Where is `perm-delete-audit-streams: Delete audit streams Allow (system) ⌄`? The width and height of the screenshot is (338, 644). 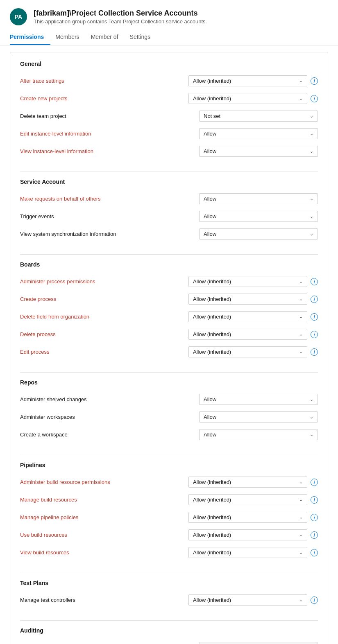
perm-delete-audit-streams: Delete audit streams Allow (system) ⌄ is located at coordinates (169, 641).